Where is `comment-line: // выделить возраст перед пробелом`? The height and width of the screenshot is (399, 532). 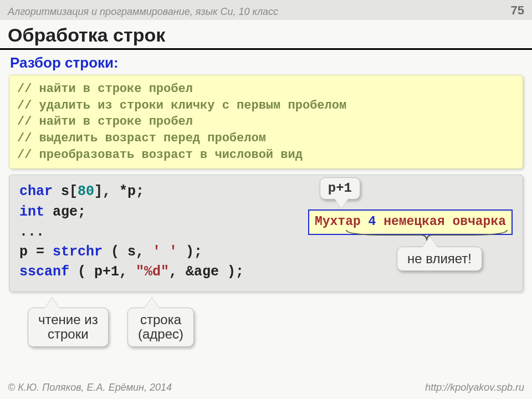 comment-line: // выделить возраст перед пробелом is located at coordinates (266, 139).